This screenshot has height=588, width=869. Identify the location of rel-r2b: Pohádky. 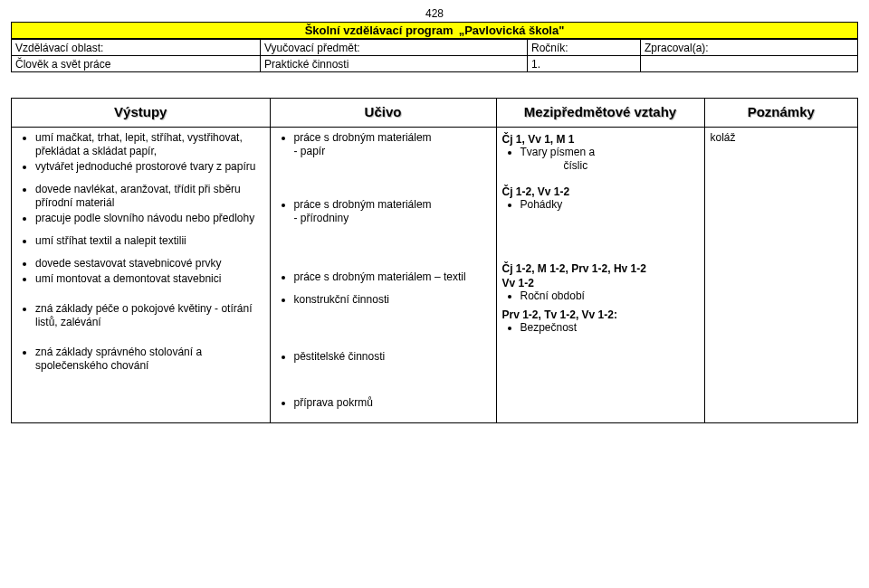
(610, 204).